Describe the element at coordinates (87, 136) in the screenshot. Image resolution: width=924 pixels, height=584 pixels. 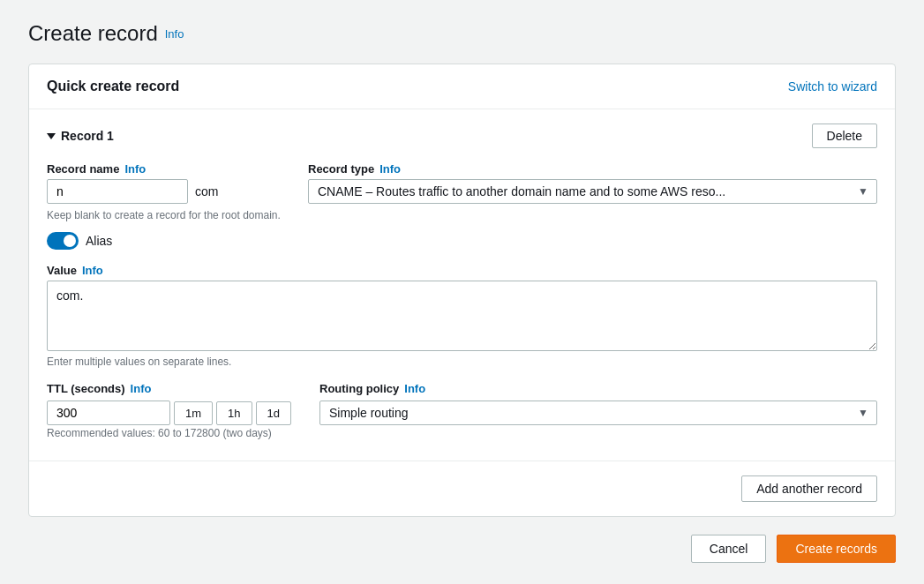
I see `record-section-title: Record 1` at that location.